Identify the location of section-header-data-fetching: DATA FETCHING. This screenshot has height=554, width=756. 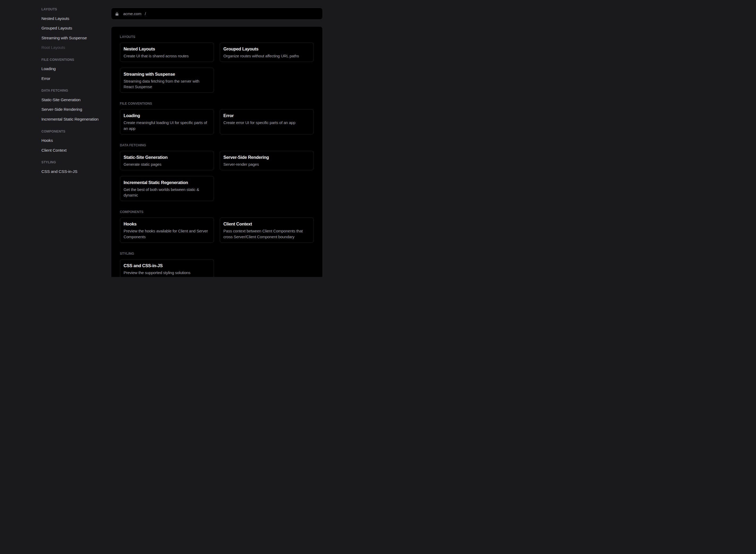
(217, 146).